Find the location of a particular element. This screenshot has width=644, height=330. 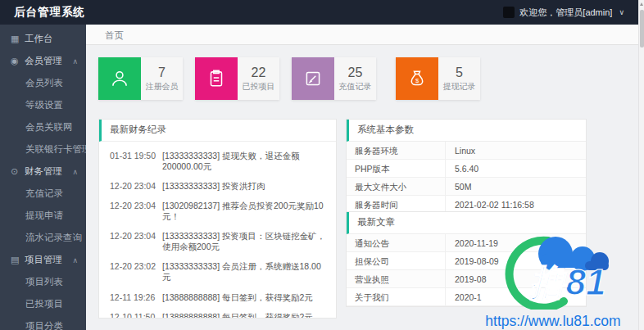

sidebar-item-member-network: 会员关联网 is located at coordinates (43, 128).